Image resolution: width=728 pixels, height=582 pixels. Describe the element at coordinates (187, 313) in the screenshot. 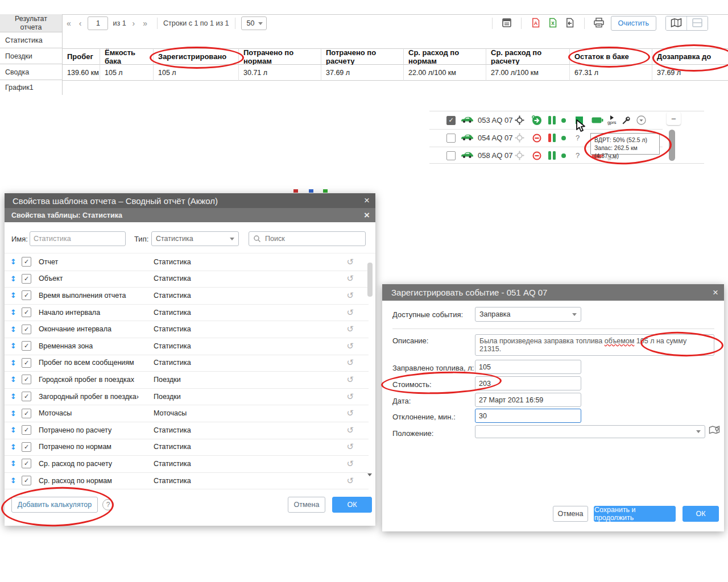

I see `list-item: ↕✓Начало интервалаСтатистика↺` at that location.